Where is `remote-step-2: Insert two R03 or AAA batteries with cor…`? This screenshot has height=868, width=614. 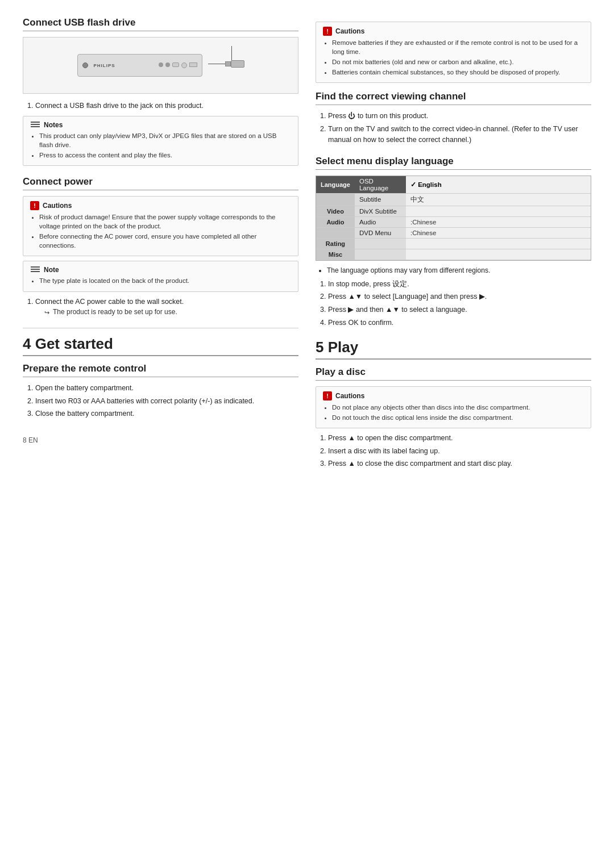
remote-step-2: Insert two R03 or AAA batteries with cor… is located at coordinates (167, 401).